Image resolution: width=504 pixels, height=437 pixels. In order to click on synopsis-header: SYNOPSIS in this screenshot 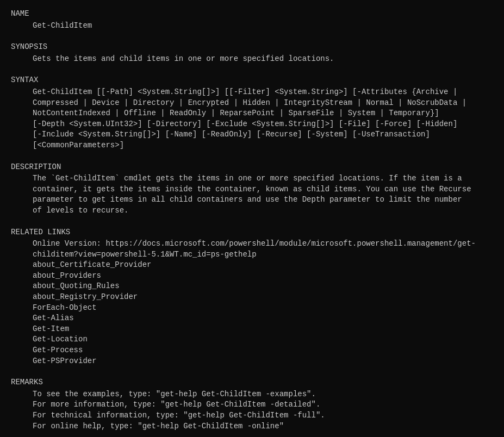, I will do `click(252, 47)`.